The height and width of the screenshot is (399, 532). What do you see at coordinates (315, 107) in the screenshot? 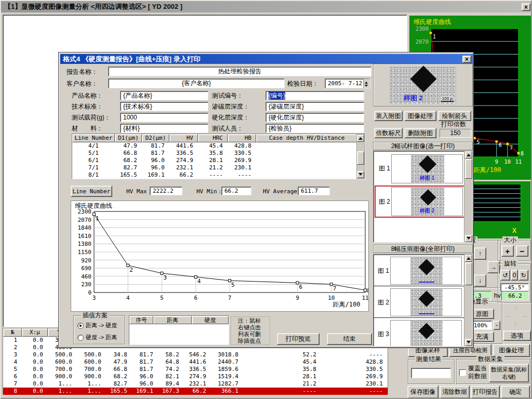
I see `carburized-depth-field: {渗碳层深度}` at bounding box center [315, 107].